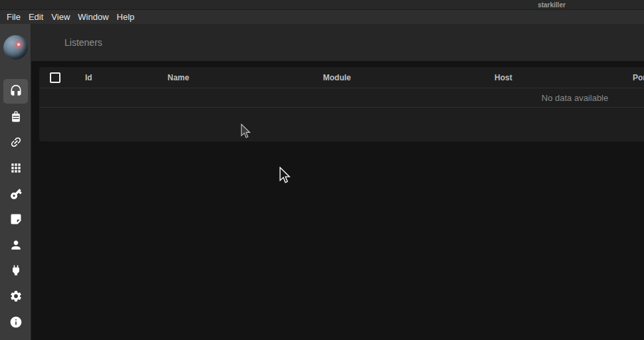 The width and height of the screenshot is (644, 340). Describe the element at coordinates (16, 48) in the screenshot. I see `starkiller-logo` at that location.